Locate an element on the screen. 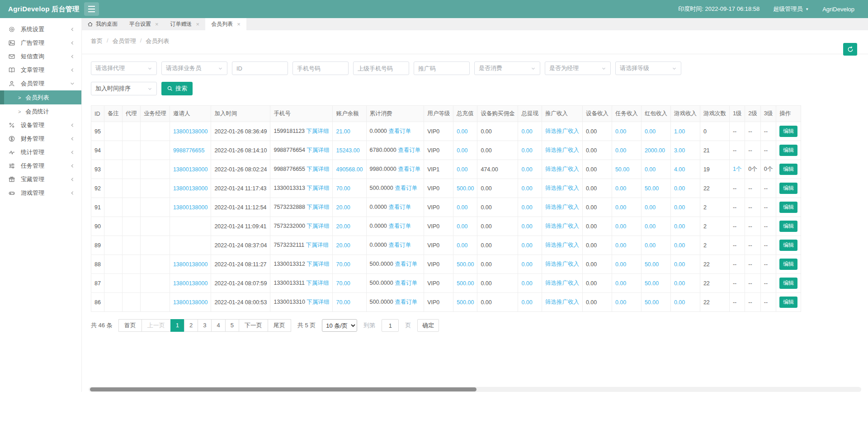 Image resolution: width=868 pixels, height=424 pixels. close-icon: × is located at coordinates (157, 24).